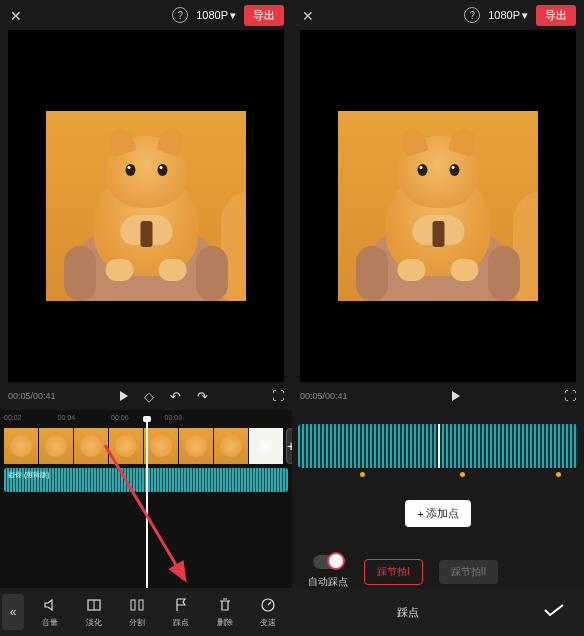 The height and width of the screenshot is (636, 584). What do you see at coordinates (149, 396) in the screenshot?
I see `keyframe-icon: ◇` at bounding box center [149, 396].